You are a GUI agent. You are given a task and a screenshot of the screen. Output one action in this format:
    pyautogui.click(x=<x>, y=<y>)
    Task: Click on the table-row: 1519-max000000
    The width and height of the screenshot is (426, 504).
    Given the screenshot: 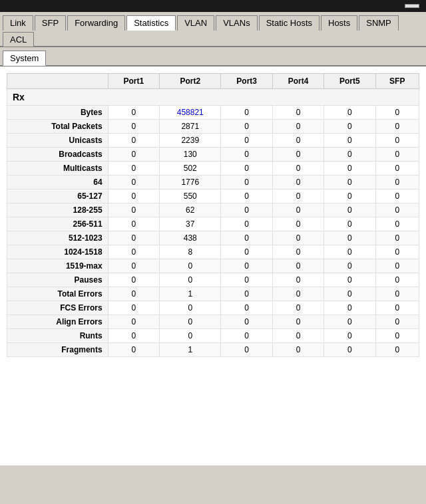 What is the action you would take?
    pyautogui.click(x=213, y=266)
    